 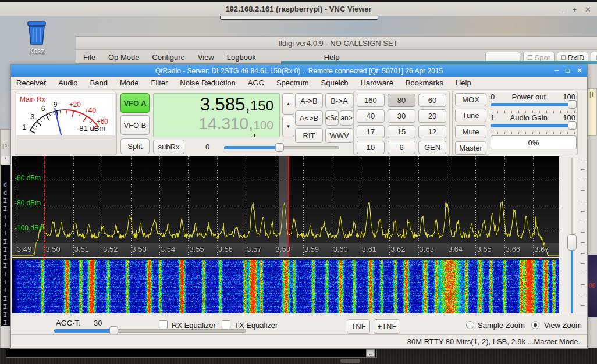 What do you see at coordinates (263, 124) in the screenshot?
I see `vfo-b-frequency-frac: 100` at bounding box center [263, 124].